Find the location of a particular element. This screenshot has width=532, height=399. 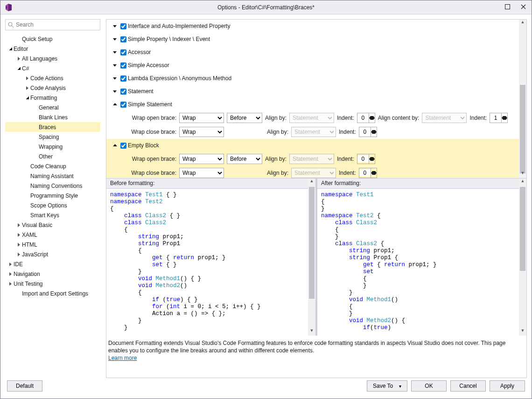

learn-more-link: Learn more is located at coordinates (122, 358).